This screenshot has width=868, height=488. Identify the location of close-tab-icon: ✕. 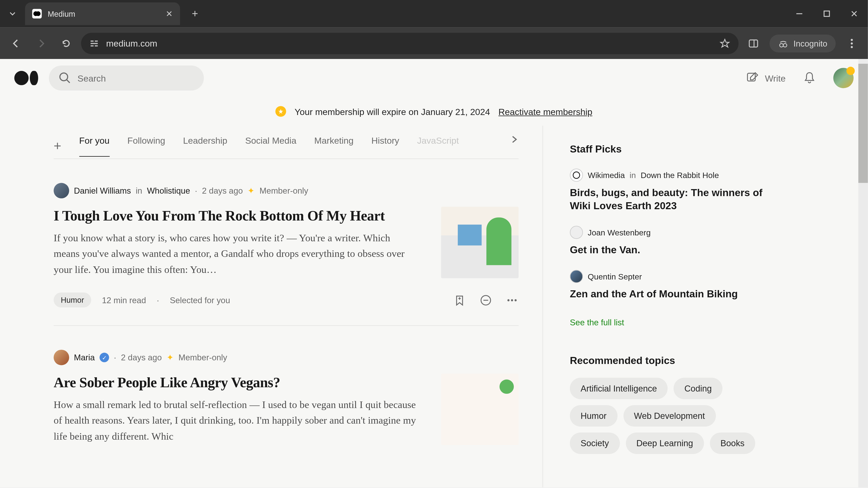
(169, 14).